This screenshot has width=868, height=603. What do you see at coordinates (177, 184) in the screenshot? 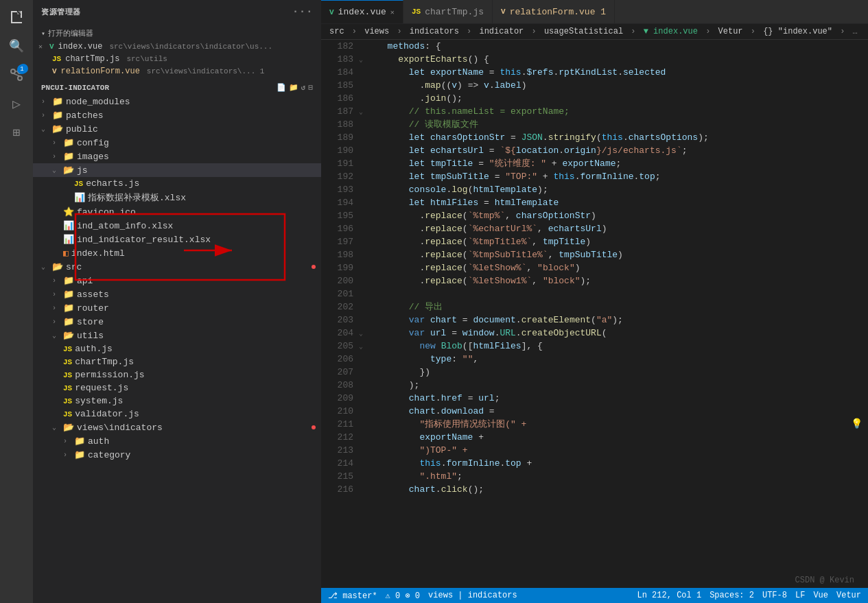
I see `tree-item-echarts: JS echarts.js` at bounding box center [177, 184].